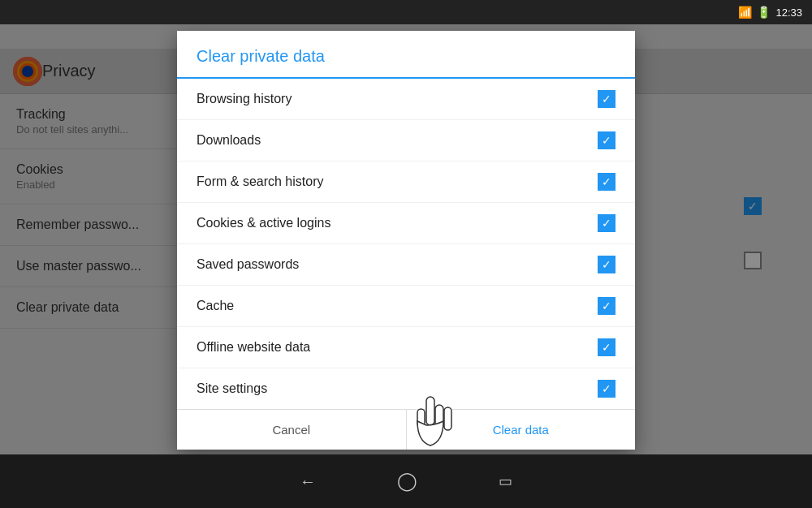  Describe the element at coordinates (406, 182) in the screenshot. I see `dialog-row-form-search: Form & search history ✓` at that location.